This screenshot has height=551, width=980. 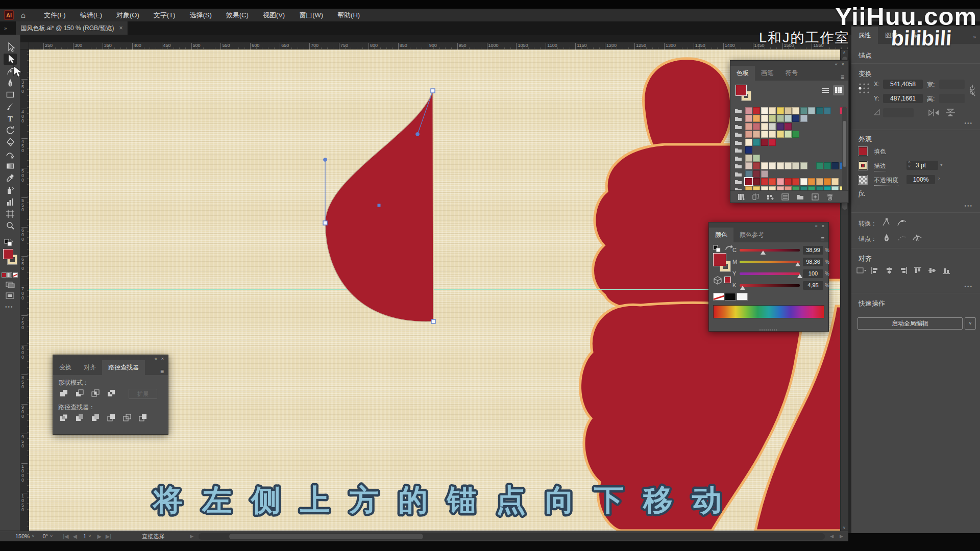 I want to click on menu-item-3: 文字(T), so click(x=164, y=15).